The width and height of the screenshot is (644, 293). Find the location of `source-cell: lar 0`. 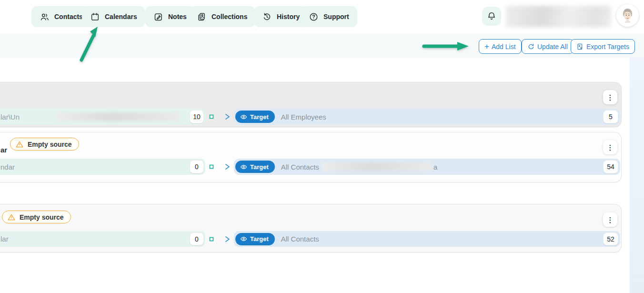

source-cell: lar 0 is located at coordinates (103, 239).